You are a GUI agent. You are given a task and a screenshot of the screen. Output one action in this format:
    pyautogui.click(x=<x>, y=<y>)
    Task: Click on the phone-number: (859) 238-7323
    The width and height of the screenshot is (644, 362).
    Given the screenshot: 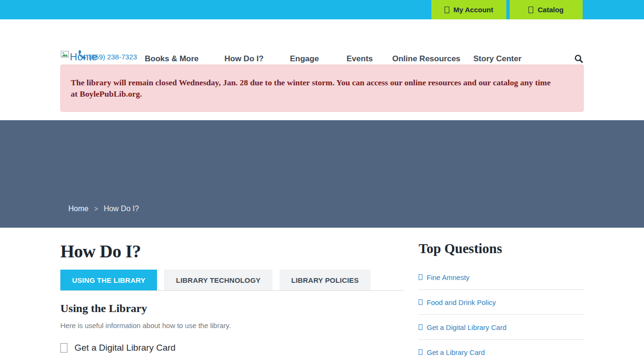 What is the action you would take?
    pyautogui.click(x=113, y=57)
    